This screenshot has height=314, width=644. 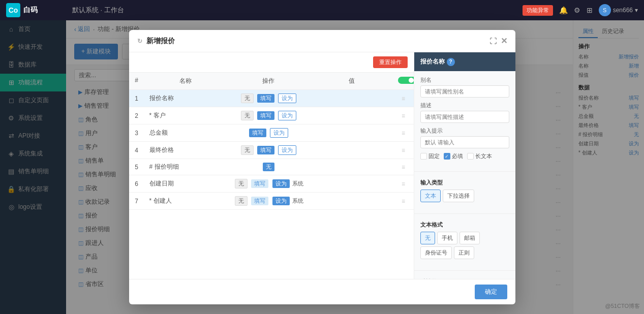 I want to click on btn-none: 无, so click(x=428, y=238).